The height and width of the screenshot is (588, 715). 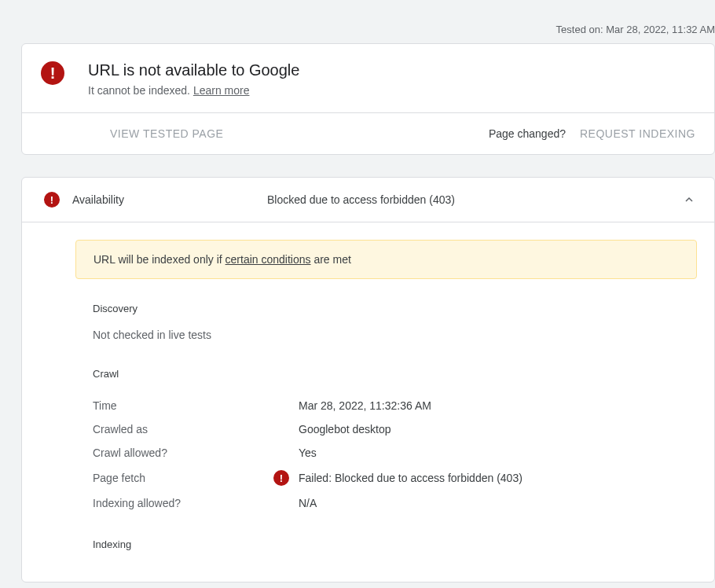 I want to click on learn-more-link: Learn more, so click(x=222, y=90).